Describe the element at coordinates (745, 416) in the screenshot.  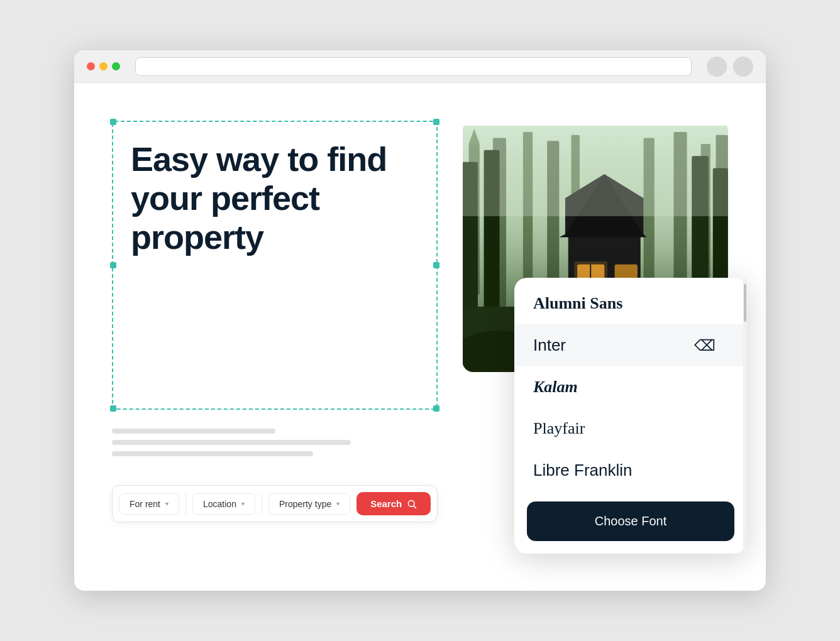
I see `font-picker-scrollbar` at that location.